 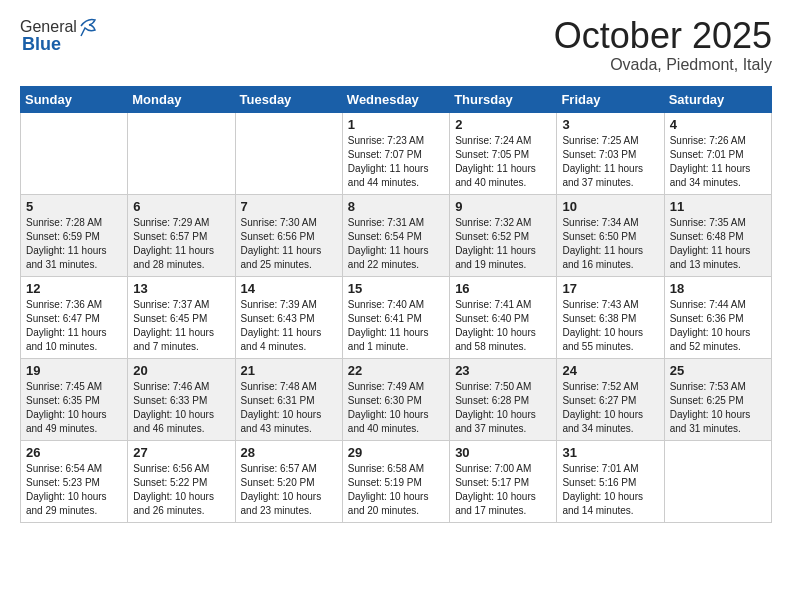 What do you see at coordinates (718, 99) in the screenshot?
I see `day-header-saturday: Saturday` at bounding box center [718, 99].